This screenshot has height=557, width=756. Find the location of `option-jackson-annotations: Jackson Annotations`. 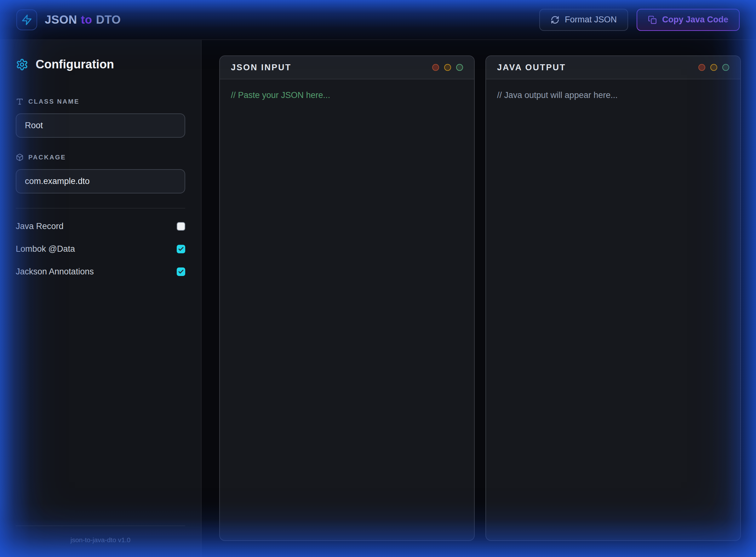

option-jackson-annotations: Jackson Annotations is located at coordinates (100, 272).